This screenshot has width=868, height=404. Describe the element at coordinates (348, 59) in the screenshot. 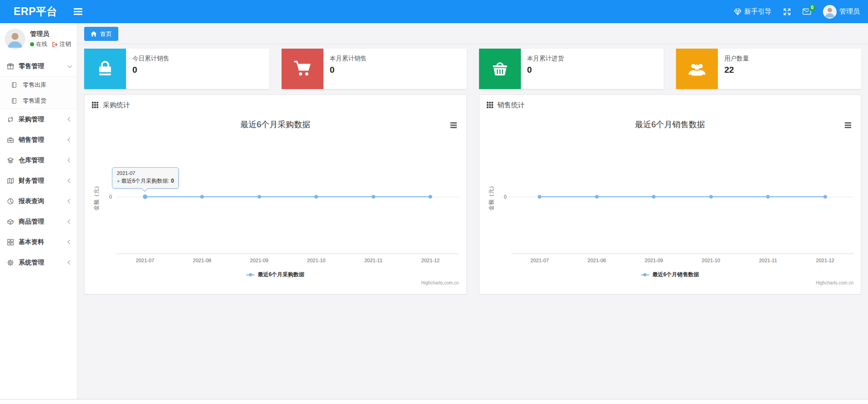

I see `stat-card-title: 本月累计销售` at that location.